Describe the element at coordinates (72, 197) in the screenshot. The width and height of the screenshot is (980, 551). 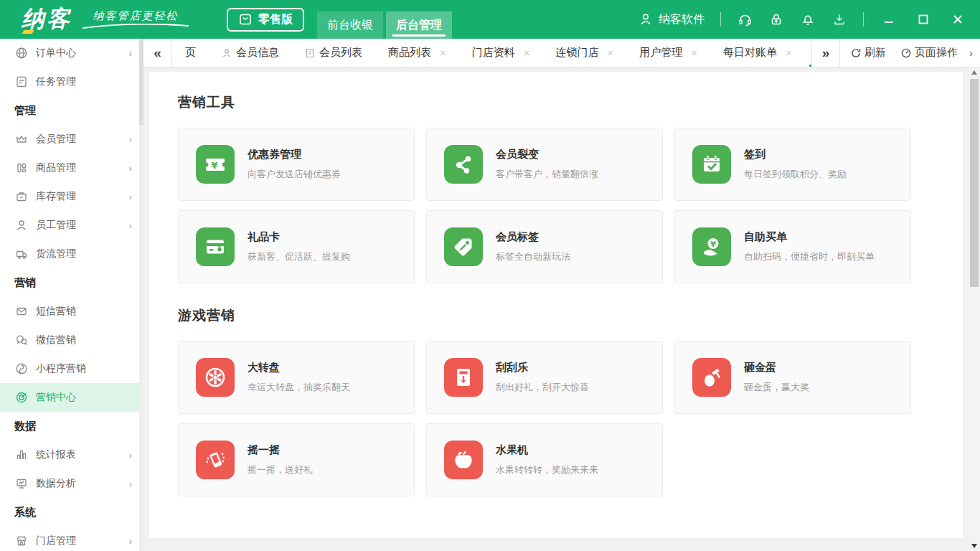
I see `sidebar-item-inventory-management: 库存管理 ›` at that location.